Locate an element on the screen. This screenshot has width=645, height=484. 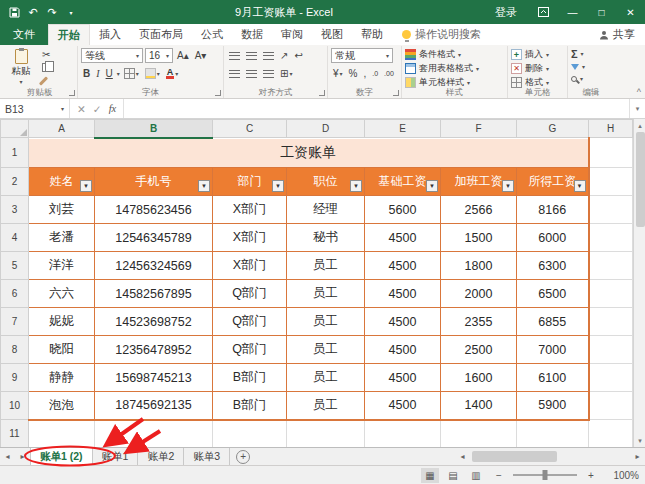
share-button: 共享 is located at coordinates (617, 34).